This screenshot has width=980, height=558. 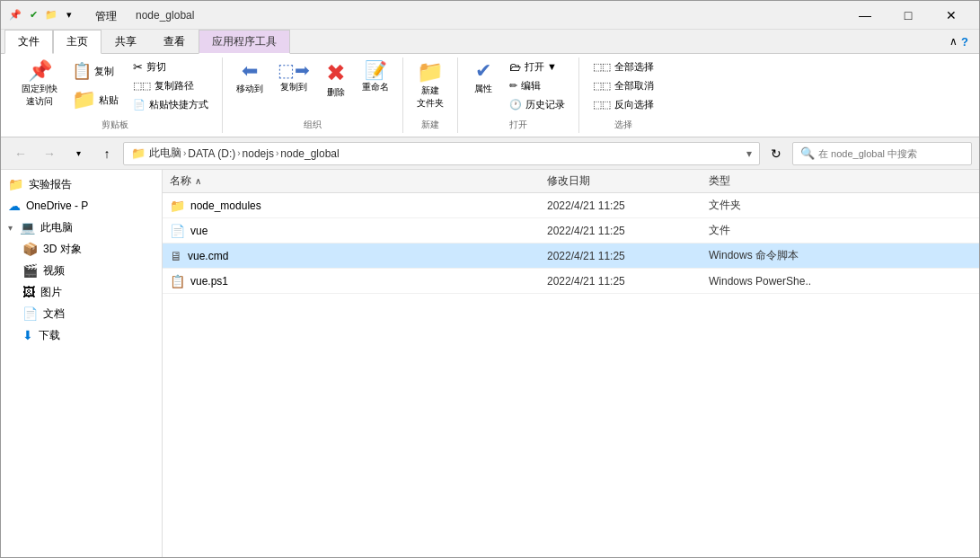 What do you see at coordinates (431, 95) in the screenshot?
I see `group-new: 📁 新建文件夹 新建` at bounding box center [431, 95].